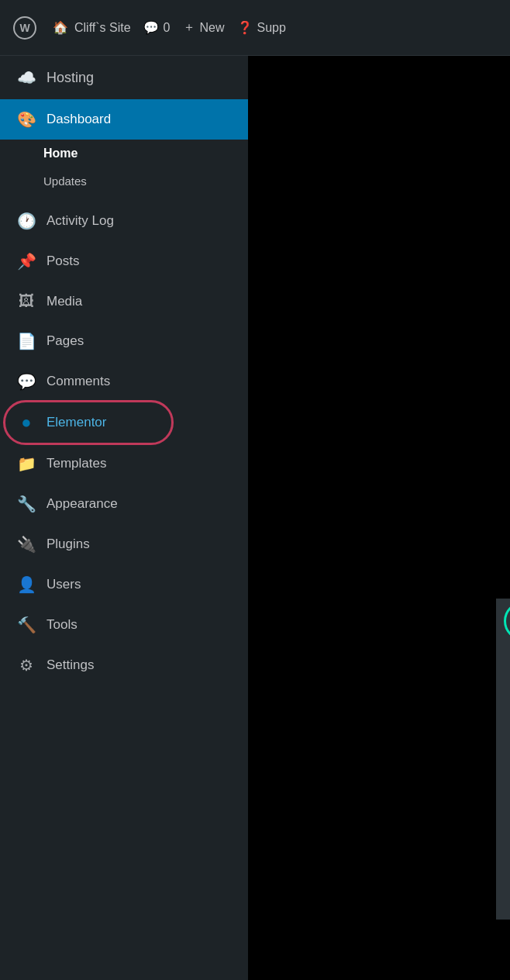 This screenshot has width=510, height=980. What do you see at coordinates (76, 464) in the screenshot?
I see `templates-label: Templates` at bounding box center [76, 464].